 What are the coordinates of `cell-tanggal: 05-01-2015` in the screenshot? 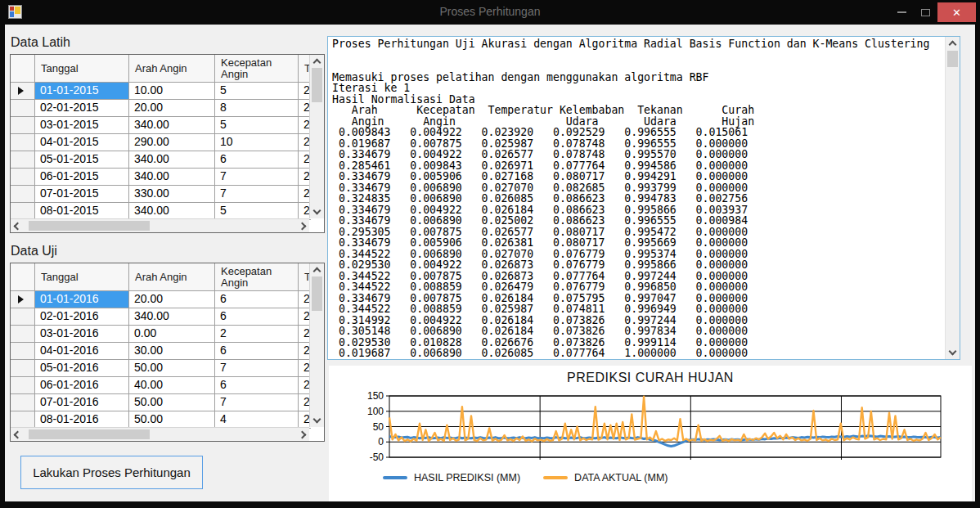 It's located at (82, 160).